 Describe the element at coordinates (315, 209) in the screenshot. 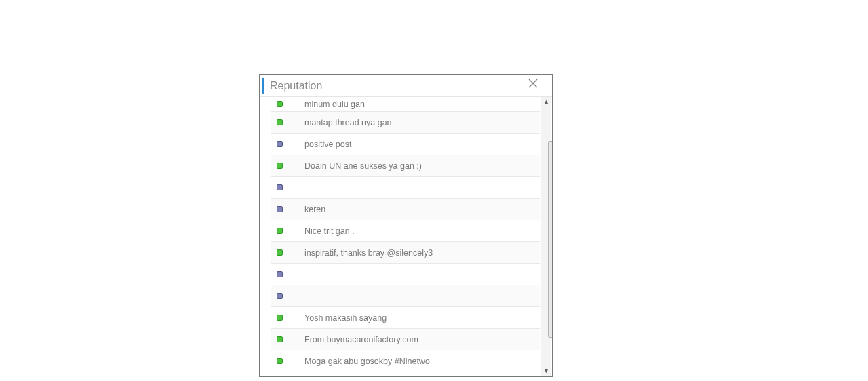

I see `rep-text: keren` at that location.